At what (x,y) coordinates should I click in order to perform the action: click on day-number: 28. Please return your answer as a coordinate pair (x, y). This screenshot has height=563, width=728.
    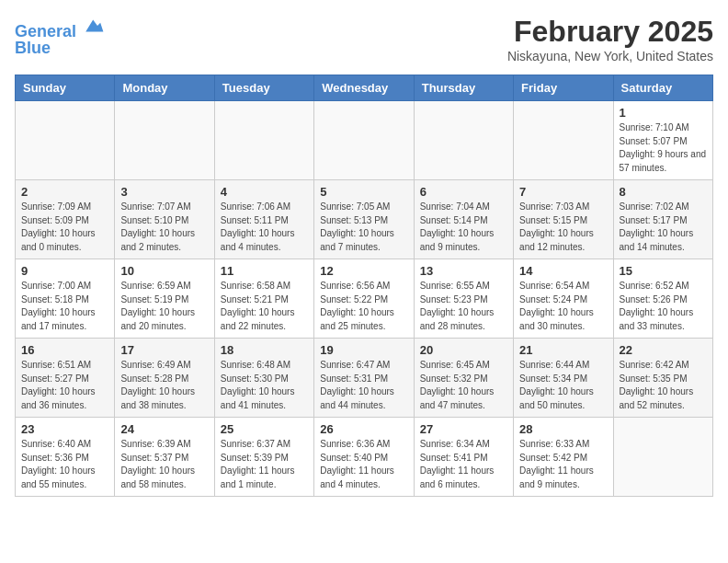
    Looking at the image, I should click on (563, 429).